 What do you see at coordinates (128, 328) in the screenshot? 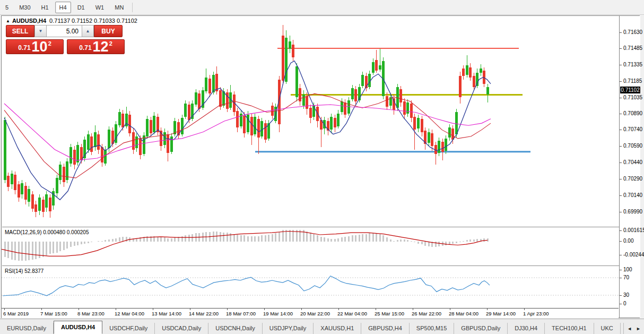
I see `chart-tab-usdchf-daily: USDCHF,Daily` at bounding box center [128, 328].